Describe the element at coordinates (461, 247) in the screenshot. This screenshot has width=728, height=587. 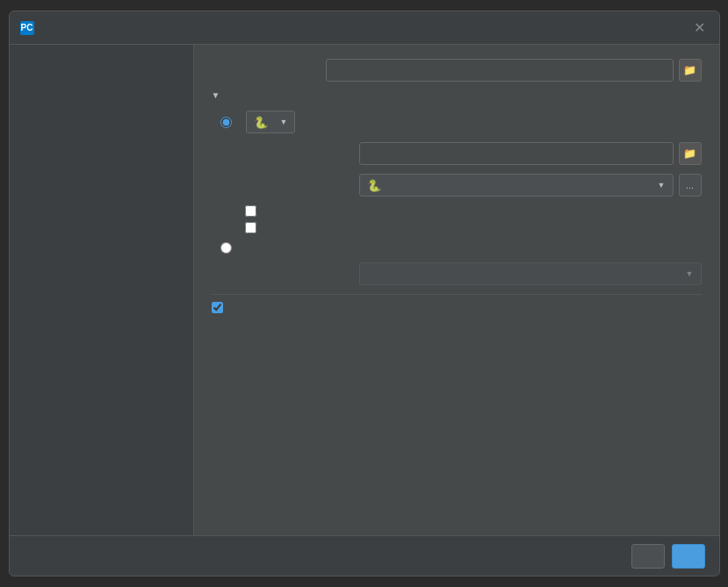
I see `prev-configured-row` at that location.